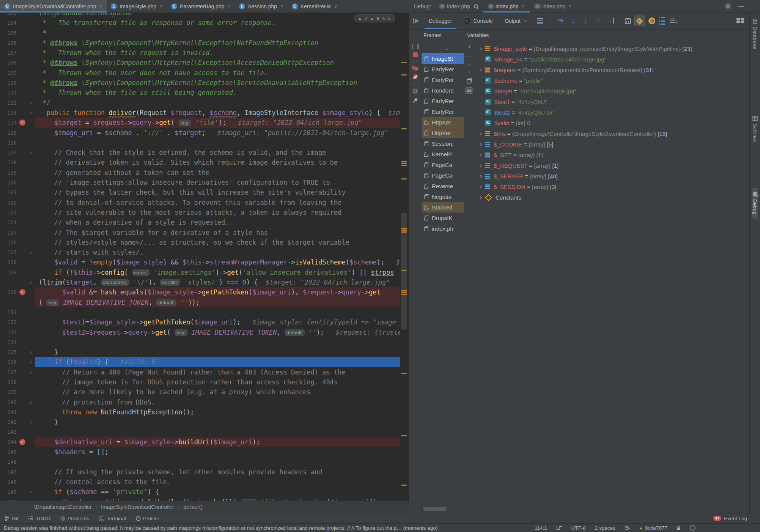 This screenshot has height=532, width=760. I want to click on diamond-c-toggle: C, so click(640, 21).